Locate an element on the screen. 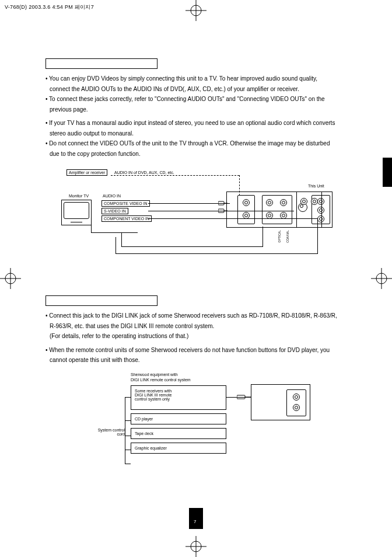 The image size is (392, 557). stack-box-eq: Graphic equalizer is located at coordinates (178, 448).